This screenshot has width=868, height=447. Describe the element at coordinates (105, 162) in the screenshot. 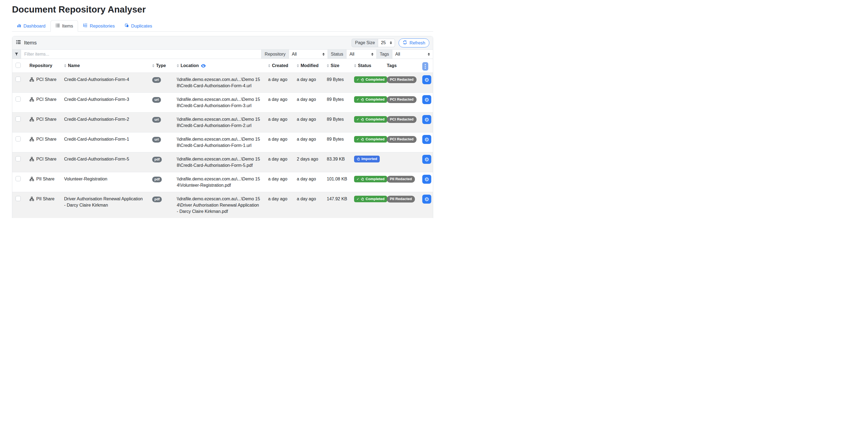

I see `item-name: Credit-Card-Authorisation-Form-5` at that location.